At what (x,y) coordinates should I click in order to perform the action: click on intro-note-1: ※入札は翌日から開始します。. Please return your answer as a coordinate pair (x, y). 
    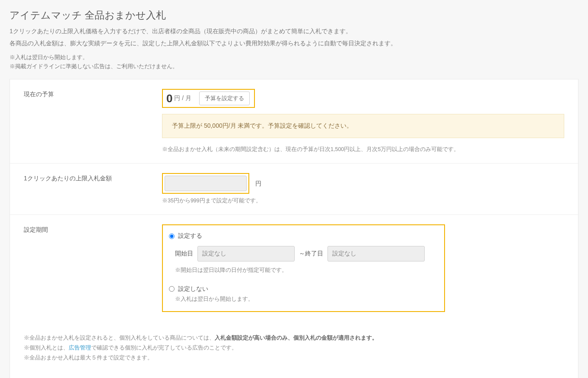
    Looking at the image, I should click on (294, 58).